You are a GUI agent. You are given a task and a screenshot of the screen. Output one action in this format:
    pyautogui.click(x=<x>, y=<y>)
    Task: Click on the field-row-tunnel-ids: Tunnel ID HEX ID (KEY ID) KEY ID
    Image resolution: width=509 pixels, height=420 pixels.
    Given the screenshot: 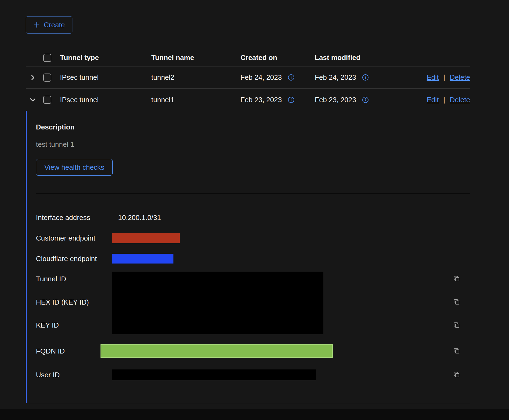 What is the action you would take?
    pyautogui.click(x=253, y=303)
    